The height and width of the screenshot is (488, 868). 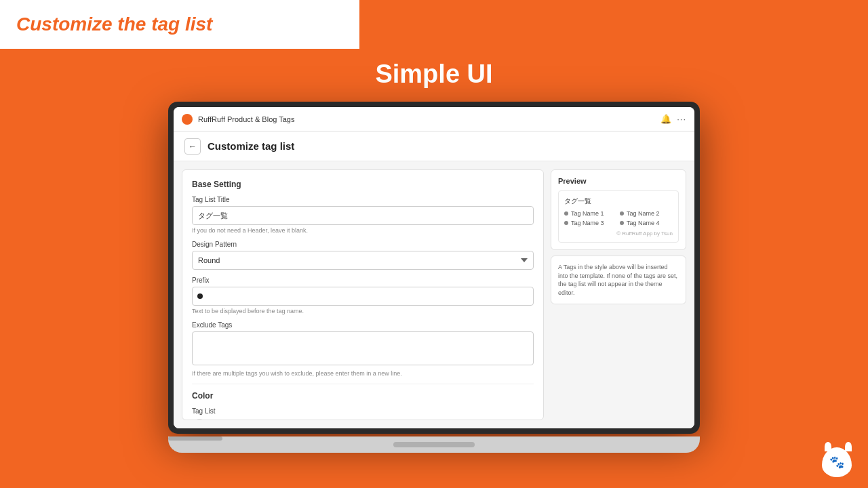 I want to click on dots-icon: ···, so click(x=682, y=119).